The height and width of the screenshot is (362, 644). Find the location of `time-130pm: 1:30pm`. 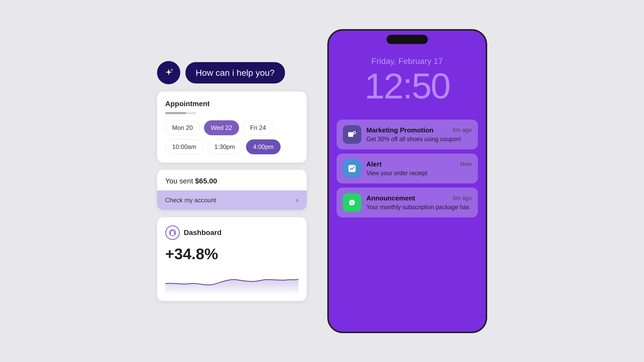

time-130pm: 1:30pm is located at coordinates (225, 147).